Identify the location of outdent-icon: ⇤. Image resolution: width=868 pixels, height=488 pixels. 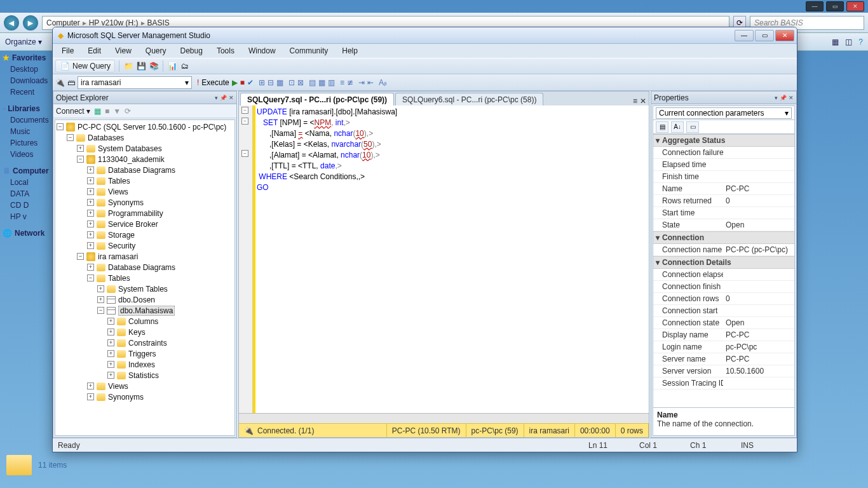
(370, 83).